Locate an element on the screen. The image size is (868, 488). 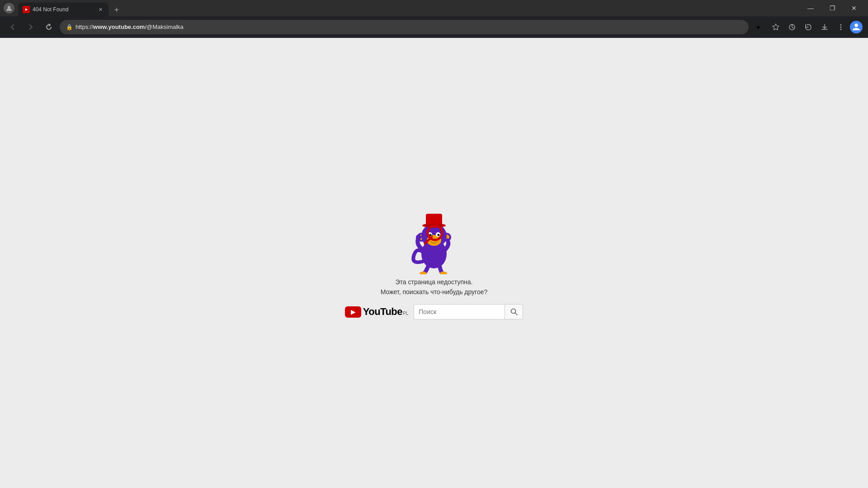
downloads-icon is located at coordinates (825, 27).